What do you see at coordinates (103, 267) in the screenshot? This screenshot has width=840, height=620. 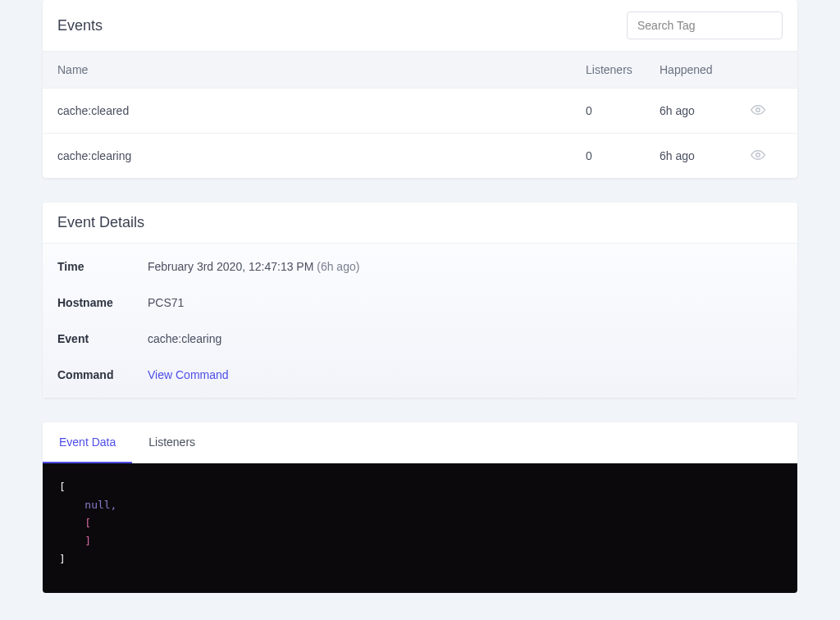 I see `detail-label-time: Time` at bounding box center [103, 267].